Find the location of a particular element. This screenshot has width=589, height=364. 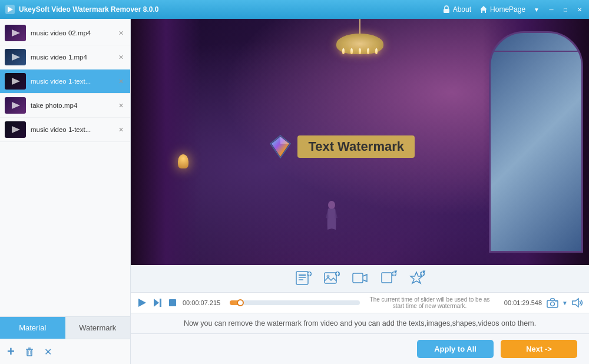

dropdown-arrow-icon: ▼ is located at coordinates (537, 9).